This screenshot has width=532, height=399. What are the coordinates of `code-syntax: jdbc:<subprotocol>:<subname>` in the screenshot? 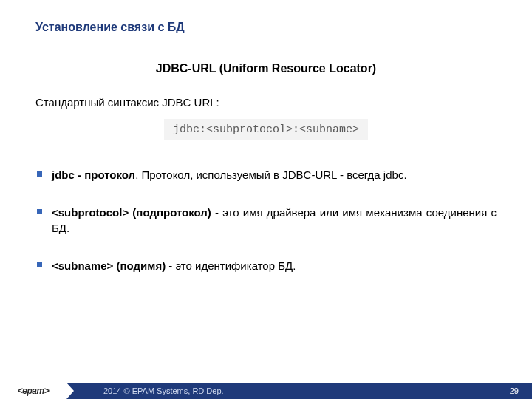 It's located at (266, 130).